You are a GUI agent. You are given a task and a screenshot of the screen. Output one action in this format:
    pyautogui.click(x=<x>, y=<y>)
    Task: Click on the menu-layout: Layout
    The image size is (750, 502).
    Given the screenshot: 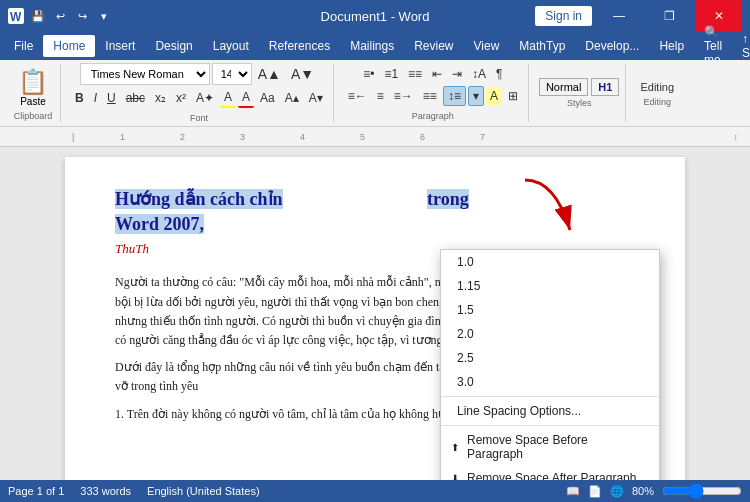 What is the action you would take?
    pyautogui.click(x=231, y=46)
    